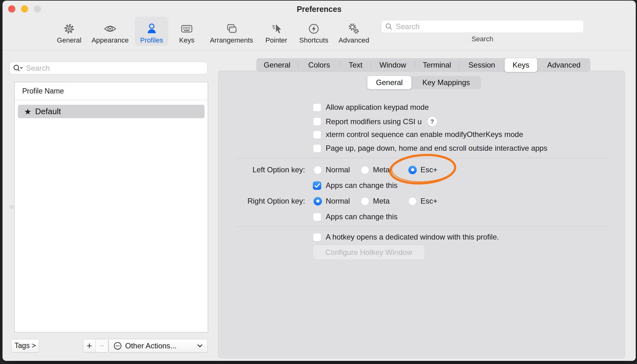 The width and height of the screenshot is (637, 364). What do you see at coordinates (12, 9) in the screenshot?
I see `close-button` at bounding box center [12, 9].